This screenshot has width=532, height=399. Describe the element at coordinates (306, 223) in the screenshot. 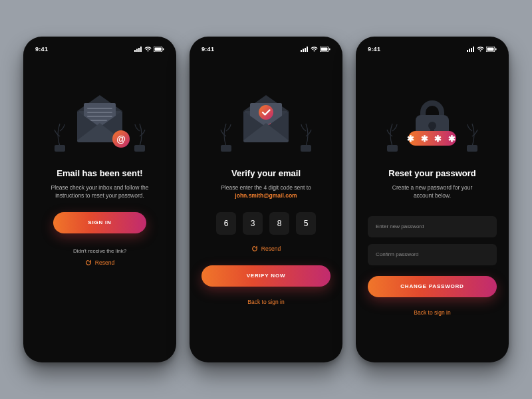

I see `otp-digit-4: 5` at that location.